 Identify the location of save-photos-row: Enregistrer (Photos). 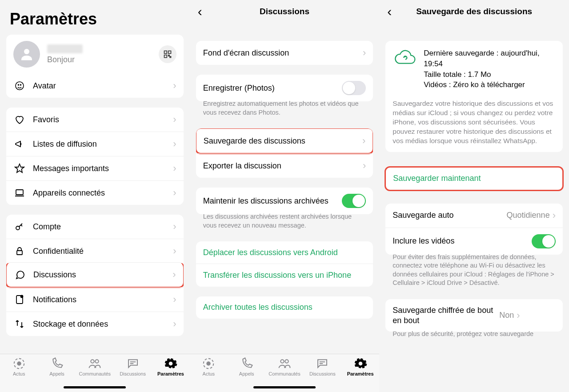
(284, 88).